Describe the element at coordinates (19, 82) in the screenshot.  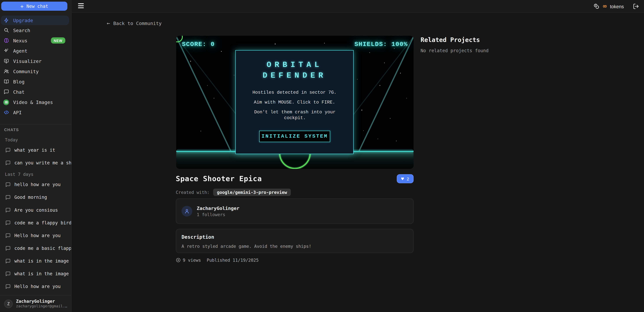
I see `sidebar-item-label: Blog` at that location.